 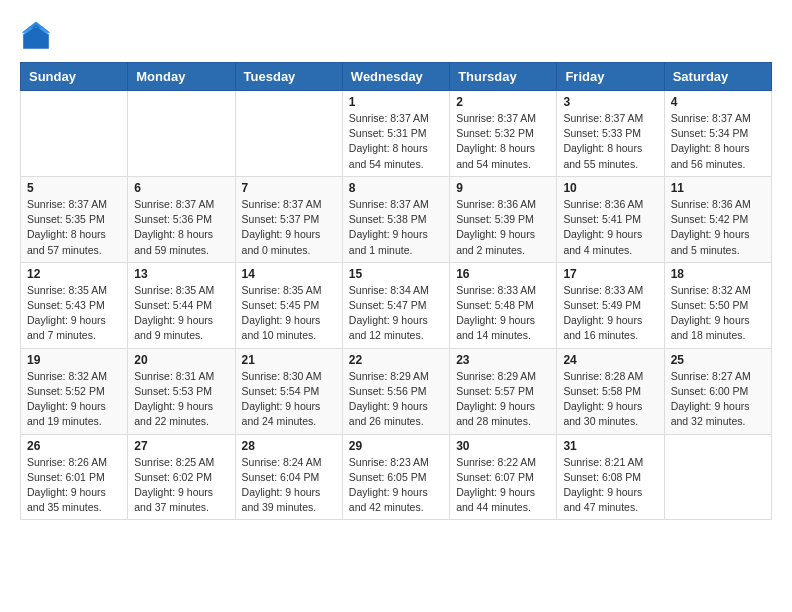 What do you see at coordinates (74, 228) in the screenshot?
I see `day-info: Sunrise: 8:37 AM Sunset: 5:35 PM Dayligh…` at bounding box center [74, 228].